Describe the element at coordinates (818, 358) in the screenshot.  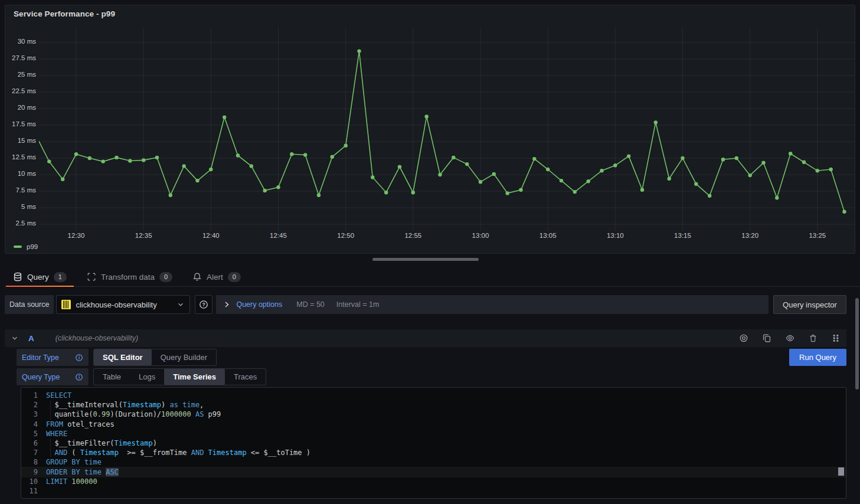
I see `run-query-button: Run Query` at that location.